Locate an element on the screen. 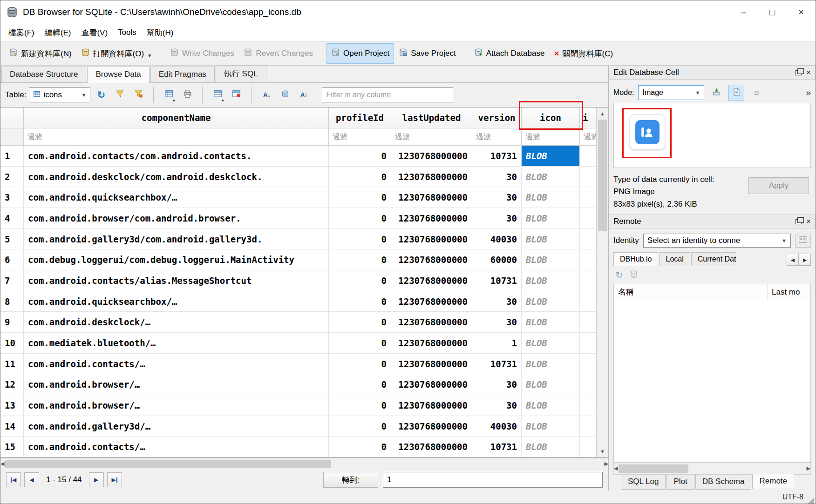  last-page-button: ▶ is located at coordinates (115, 480).